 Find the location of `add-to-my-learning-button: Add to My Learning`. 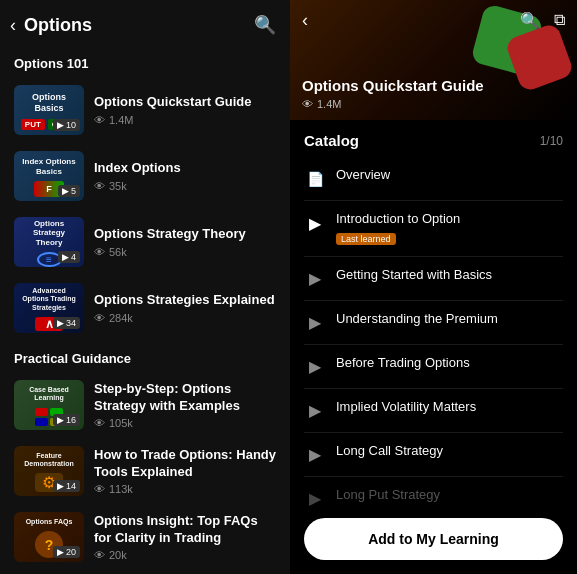

add-to-my-learning-button: Add to My Learning is located at coordinates (434, 539).